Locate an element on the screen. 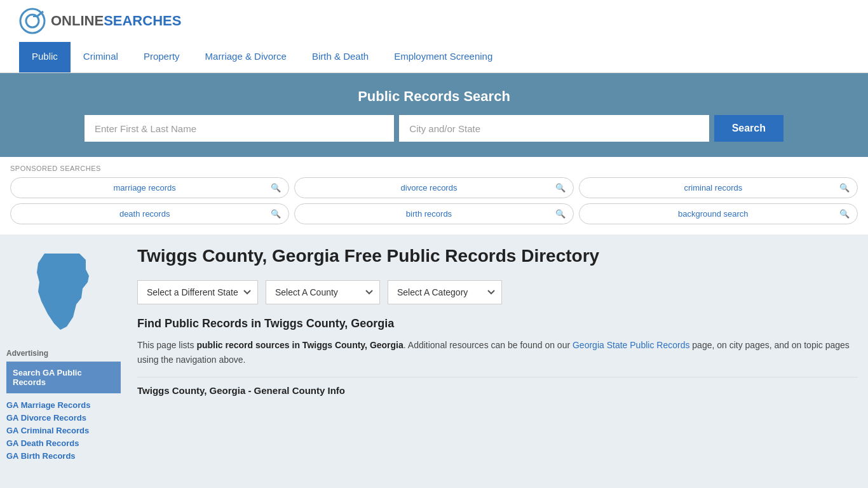 The height and width of the screenshot is (488, 868). search-icon-marriage: 🔍 is located at coordinates (276, 188).